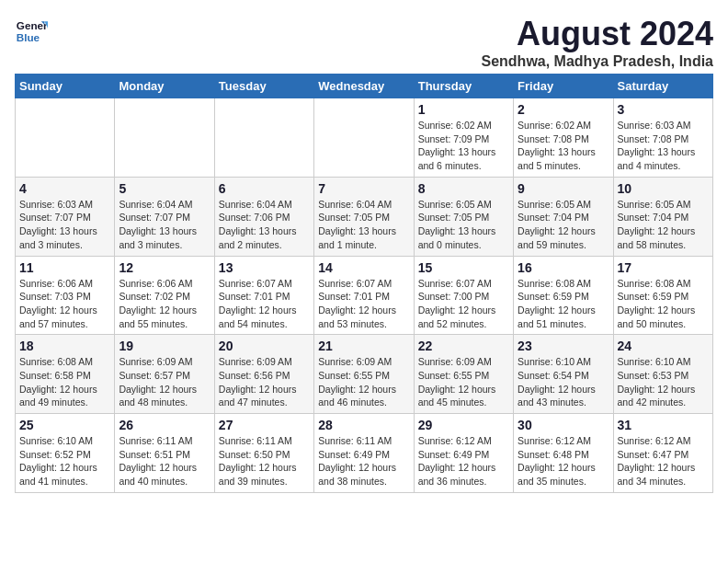 Image resolution: width=728 pixels, height=563 pixels. What do you see at coordinates (64, 346) in the screenshot?
I see `day-number: 18` at bounding box center [64, 346].